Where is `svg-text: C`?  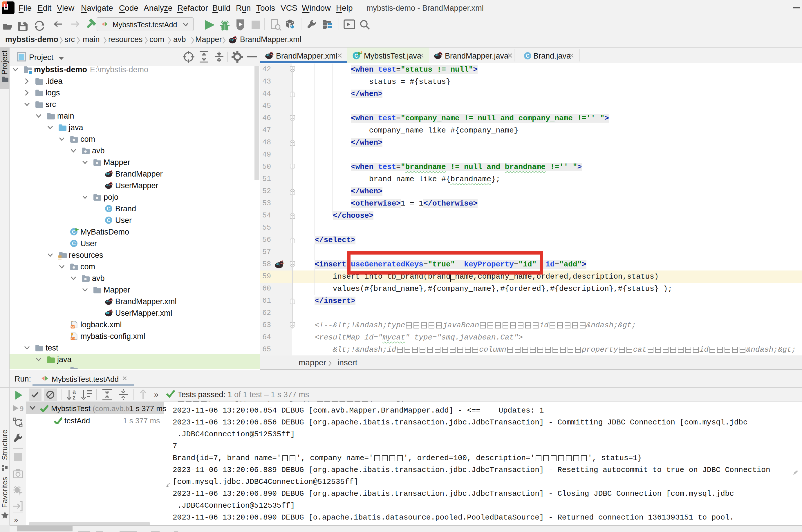
svg-text: C is located at coordinates (357, 56).